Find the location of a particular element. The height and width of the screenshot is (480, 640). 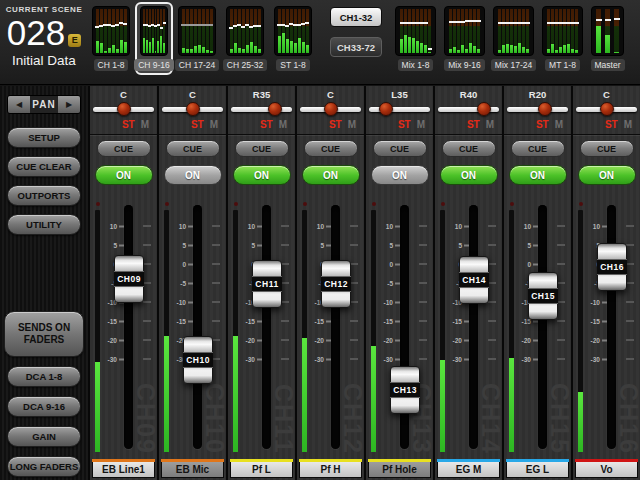

sidebar-button-dca-1-8: DCA 1-8 is located at coordinates (44, 376).